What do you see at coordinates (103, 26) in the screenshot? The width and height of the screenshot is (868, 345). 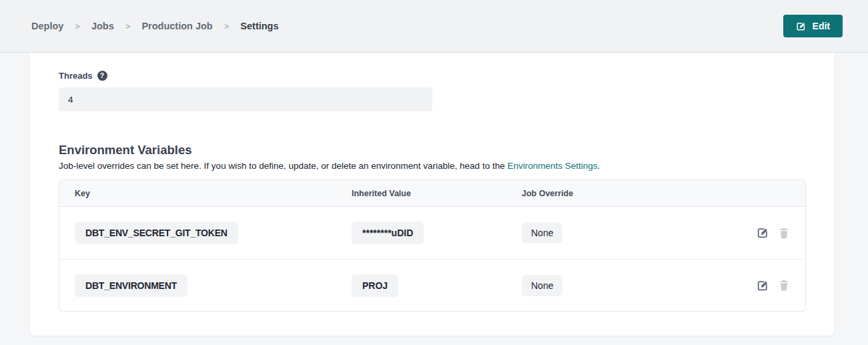 I see `breadcrumb-item-jobs: Jobs` at bounding box center [103, 26].